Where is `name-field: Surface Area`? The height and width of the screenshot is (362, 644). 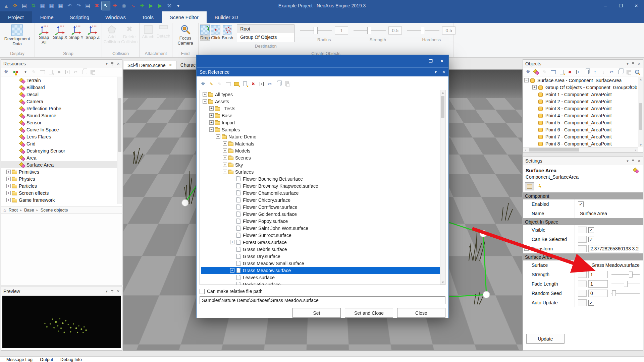
name-field: Surface Area is located at coordinates (603, 214).